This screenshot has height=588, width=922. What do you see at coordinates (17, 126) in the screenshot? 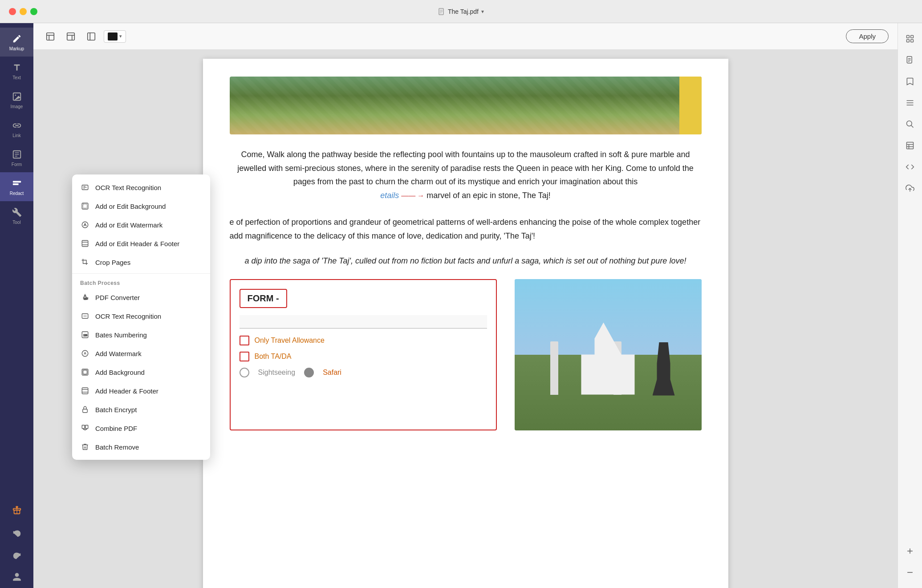
I see `link-icon` at bounding box center [17, 126].